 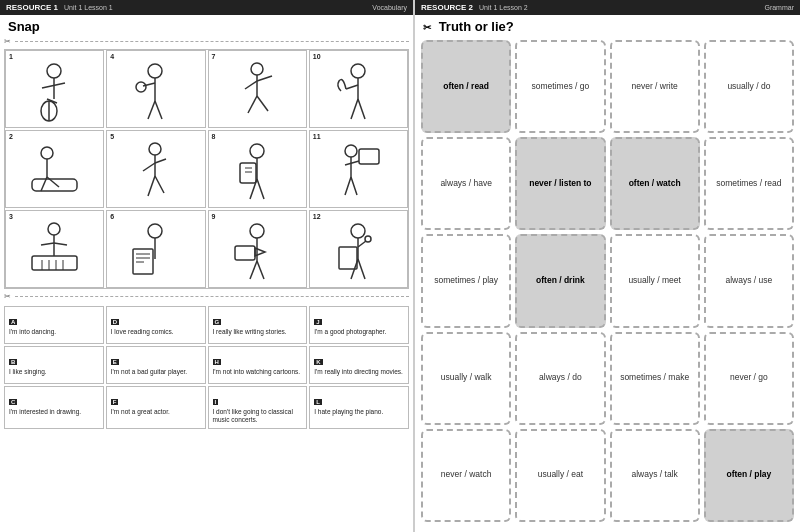 I want to click on truth-cell: usually / walk, so click(x=466, y=378).